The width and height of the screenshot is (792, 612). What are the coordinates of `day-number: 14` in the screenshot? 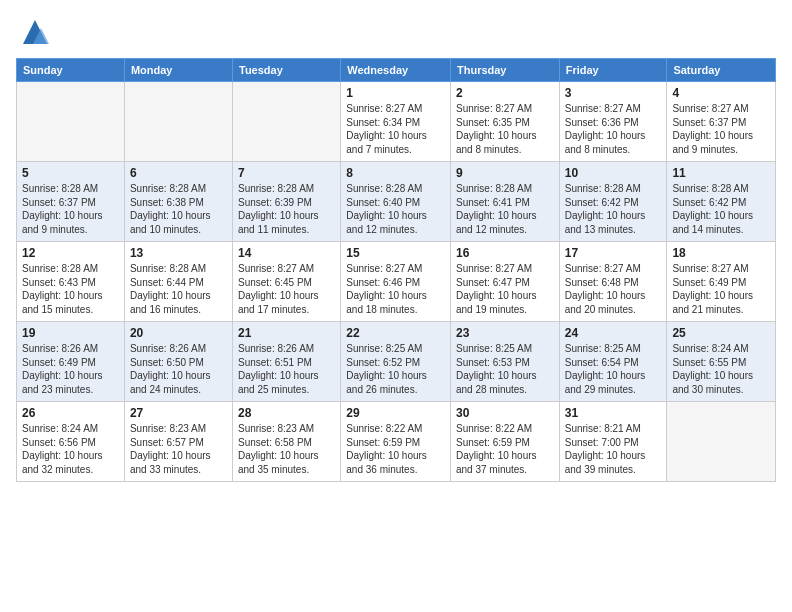 It's located at (286, 253).